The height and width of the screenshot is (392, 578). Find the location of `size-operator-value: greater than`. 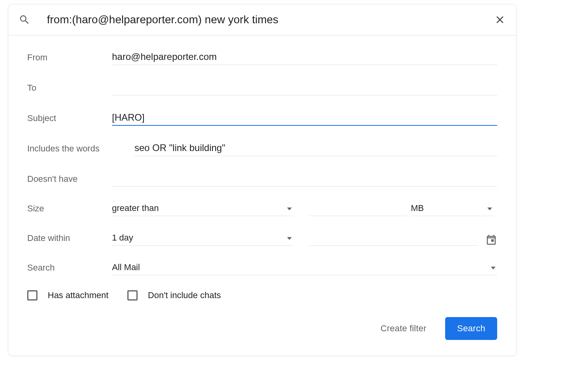

size-operator-value: greater than is located at coordinates (136, 208).